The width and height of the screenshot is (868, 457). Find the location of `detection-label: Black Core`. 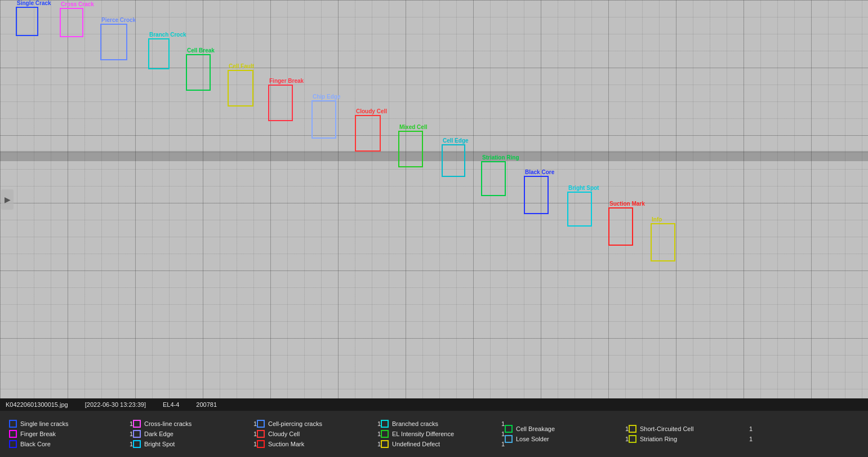

detection-label: Black Core is located at coordinates (540, 172).